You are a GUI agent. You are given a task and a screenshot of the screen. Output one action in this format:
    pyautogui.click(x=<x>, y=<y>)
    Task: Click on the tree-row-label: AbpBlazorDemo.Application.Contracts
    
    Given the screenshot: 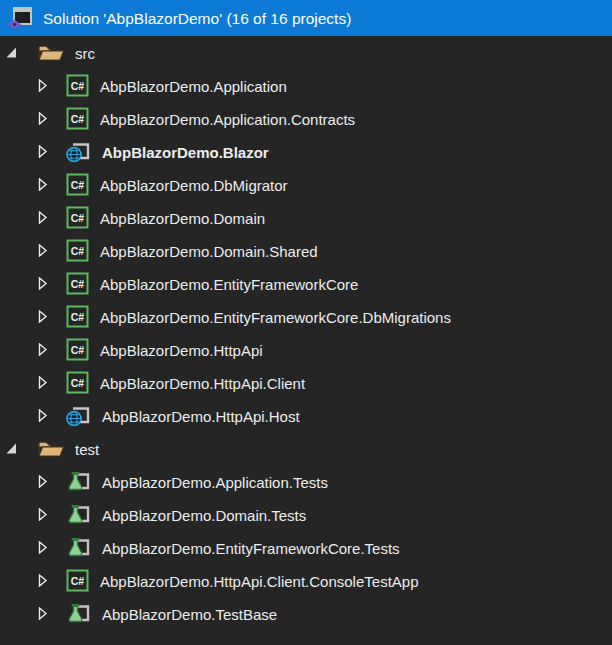 What is the action you would take?
    pyautogui.click(x=228, y=119)
    